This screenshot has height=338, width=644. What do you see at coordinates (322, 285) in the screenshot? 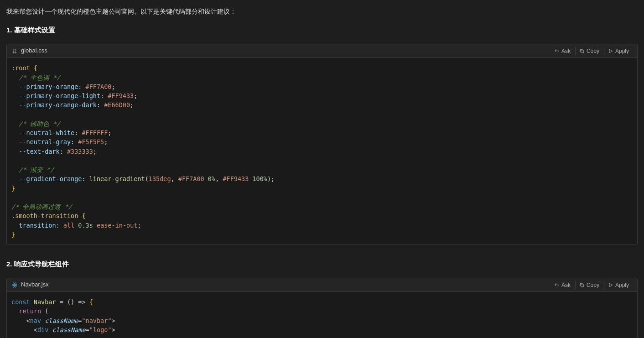
I see `code-header: Navbar.jsx Ask Copy Apply` at bounding box center [322, 285].